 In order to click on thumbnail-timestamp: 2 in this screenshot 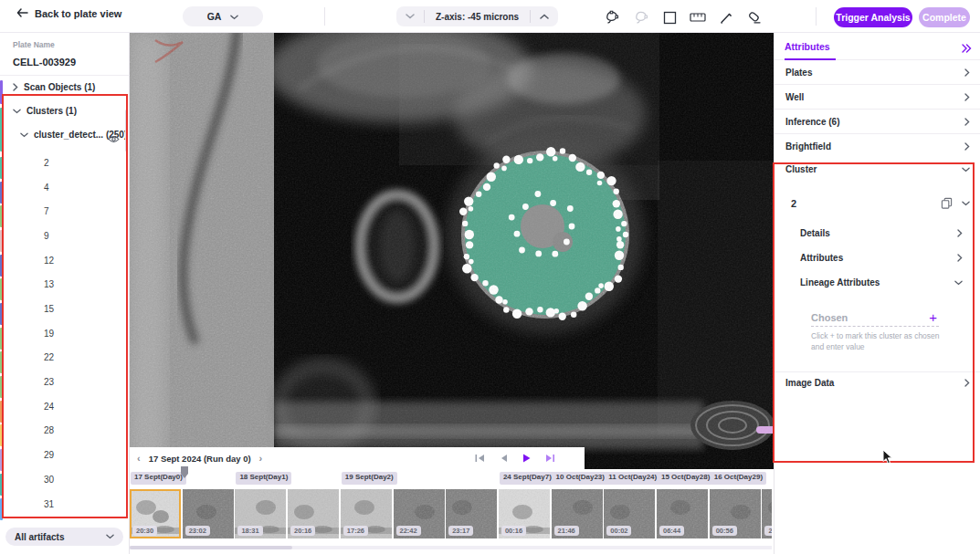, I will do `click(768, 531)`.